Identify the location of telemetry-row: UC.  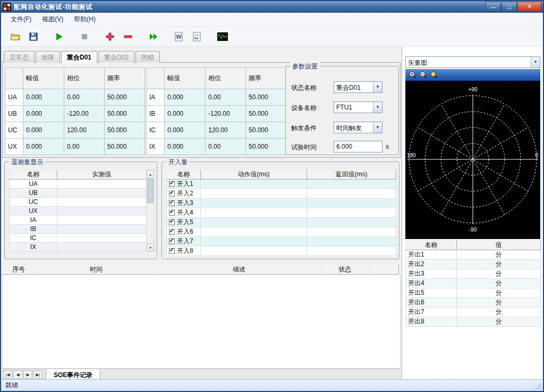
(78, 202).